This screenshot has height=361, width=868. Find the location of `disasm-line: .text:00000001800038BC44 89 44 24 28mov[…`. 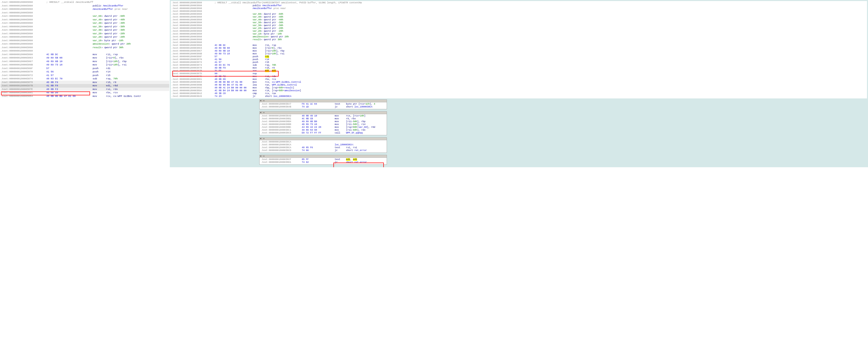

disasm-line: .text:00000001800038BC44 89 44 24 28mov[… is located at coordinates (323, 128).